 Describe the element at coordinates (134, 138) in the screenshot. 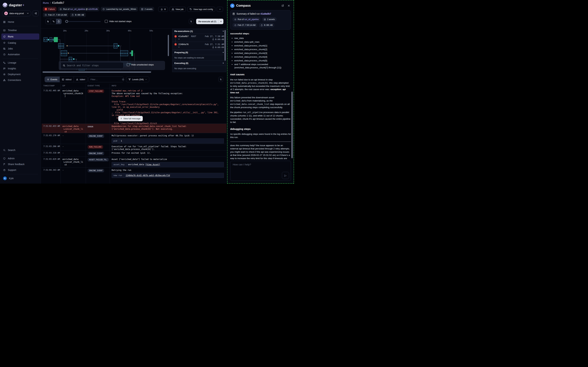

I see `table-row: 7:31:03.170 AM - ENGINE_EVENT Multiproce…` at that location.